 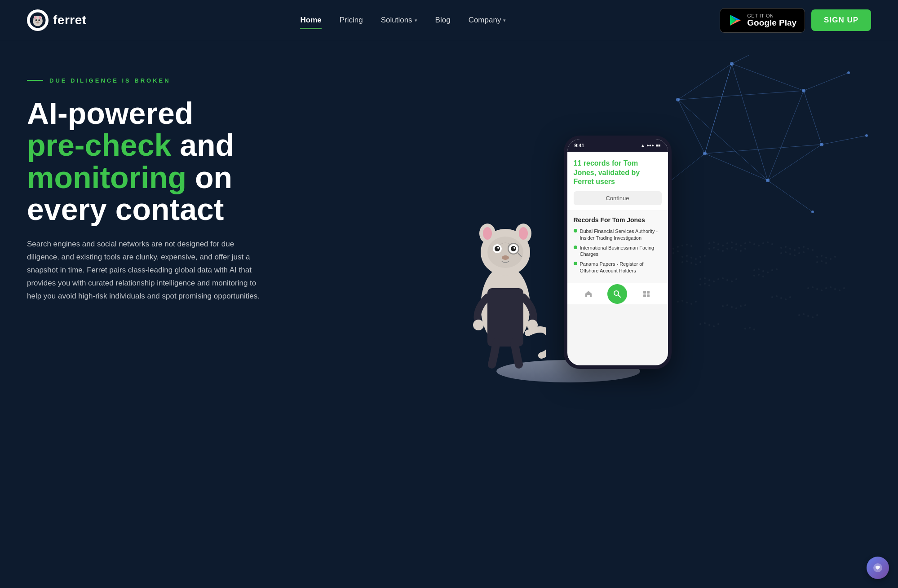 What do you see at coordinates (351, 20) in the screenshot?
I see `nav-pricing: Pricing` at bounding box center [351, 20].